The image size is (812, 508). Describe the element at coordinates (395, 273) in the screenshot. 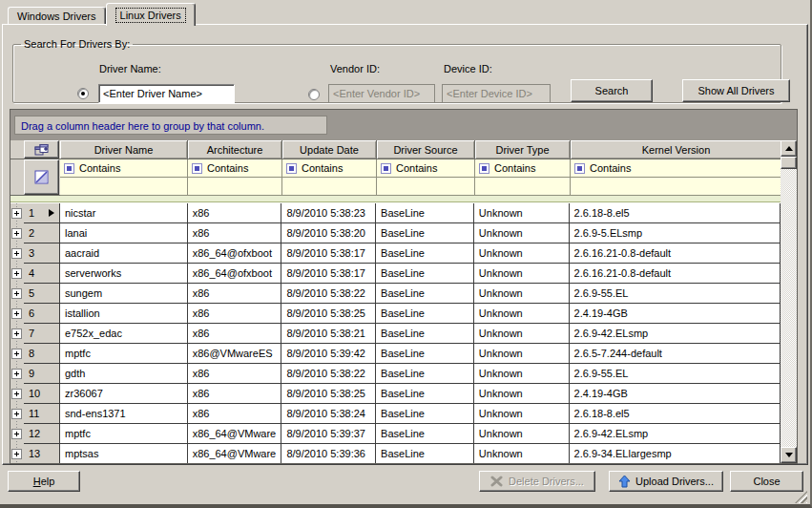

I see `table-row: 4serverworksx86_64@ofxboot8/9/2010 5:38:…` at that location.